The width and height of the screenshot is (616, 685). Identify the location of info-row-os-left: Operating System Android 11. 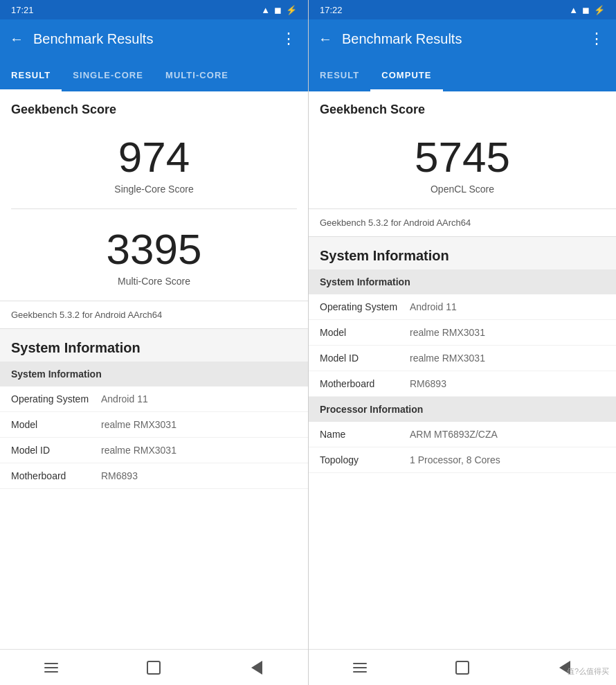
(154, 399).